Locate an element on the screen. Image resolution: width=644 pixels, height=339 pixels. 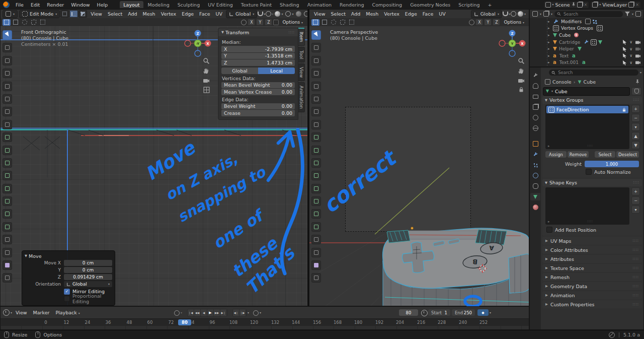
tool-loop-cut is located at coordinates (316, 188).